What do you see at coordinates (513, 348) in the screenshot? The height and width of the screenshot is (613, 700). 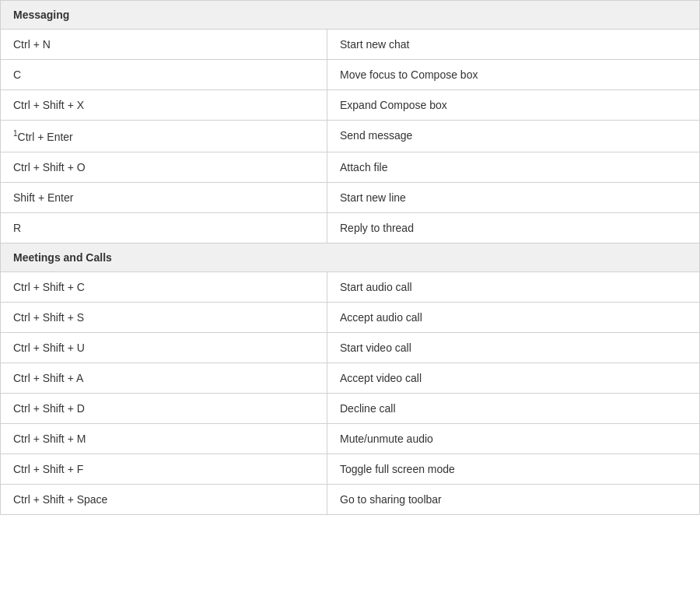 I see `shortcut-description: Start video call` at bounding box center [513, 348].